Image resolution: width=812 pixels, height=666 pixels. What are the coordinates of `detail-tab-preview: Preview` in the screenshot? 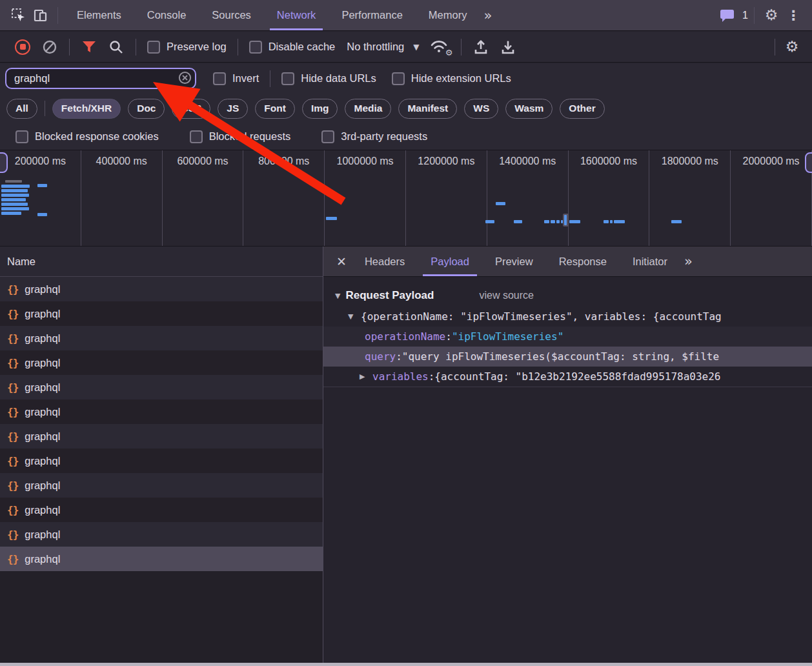 It's located at (514, 261).